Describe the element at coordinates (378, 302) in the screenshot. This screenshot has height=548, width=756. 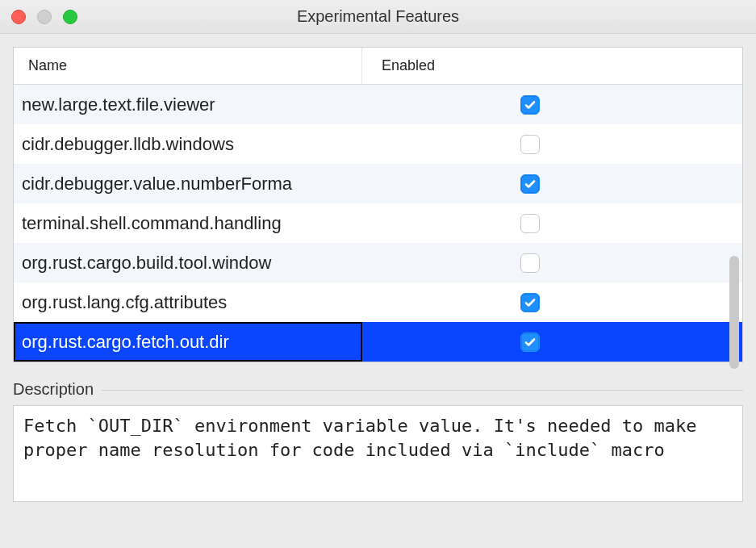
I see `table-row: org.rust.lang.cfg.attributes` at that location.